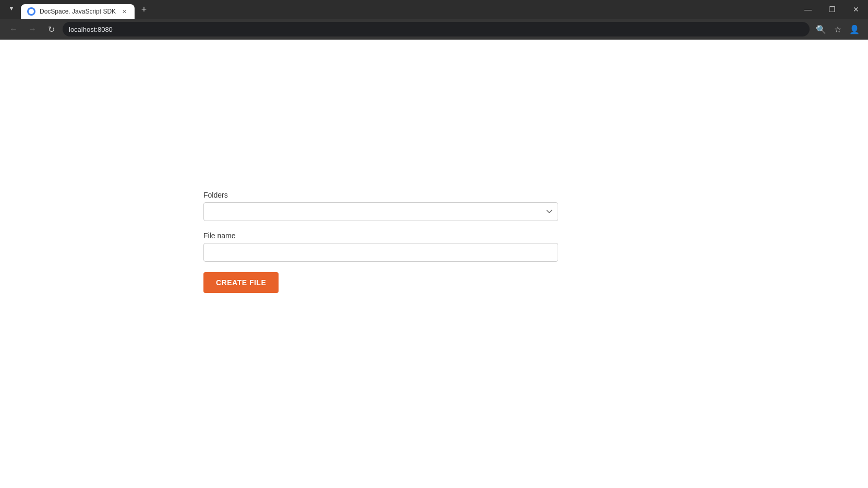 Image resolution: width=868 pixels, height=488 pixels. Describe the element at coordinates (381, 206) in the screenshot. I see `folders-group: Folders` at that location.